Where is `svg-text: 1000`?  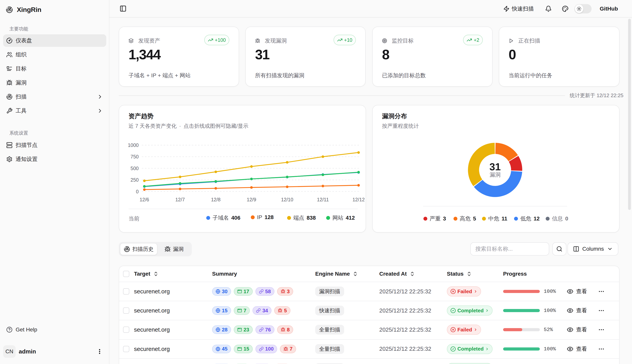 svg-text: 1000 is located at coordinates (133, 145).